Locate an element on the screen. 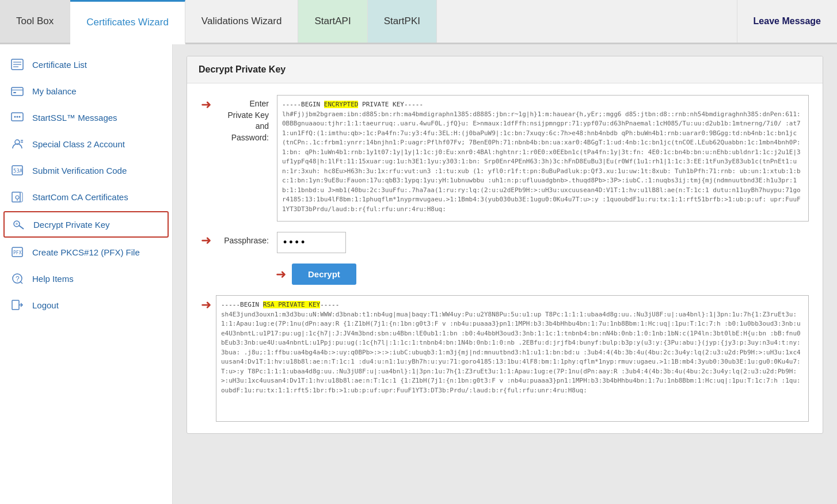 This screenshot has height=504, width=837. tab-validations: Validations Wizard is located at coordinates (242, 21).